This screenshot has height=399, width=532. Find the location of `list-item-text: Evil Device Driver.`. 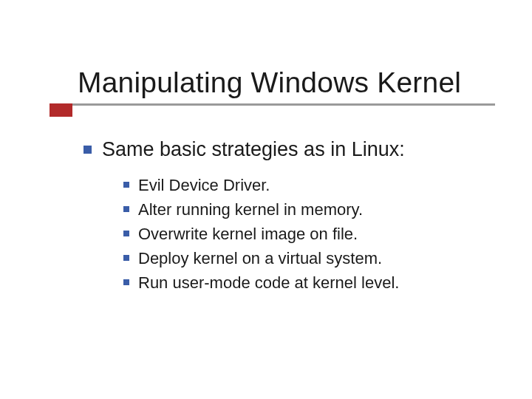

list-item-text: Evil Device Driver. is located at coordinates (204, 185).